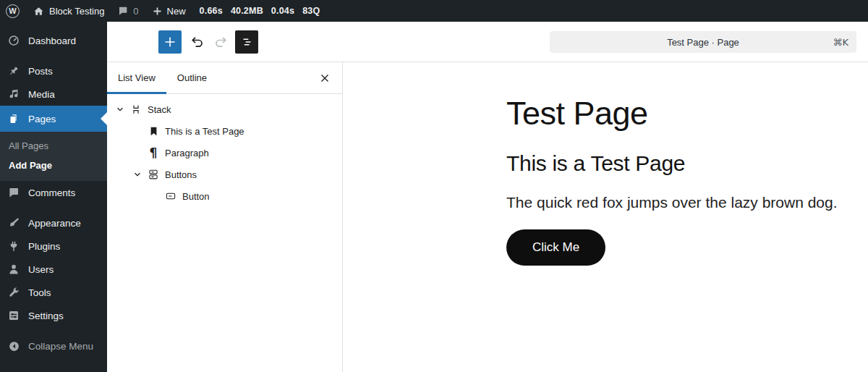 Image resolution: width=868 pixels, height=372 pixels. What do you see at coordinates (224, 151) in the screenshot?
I see `block-tree: Stack This is a Test Page ¶ Paragraph` at bounding box center [224, 151].